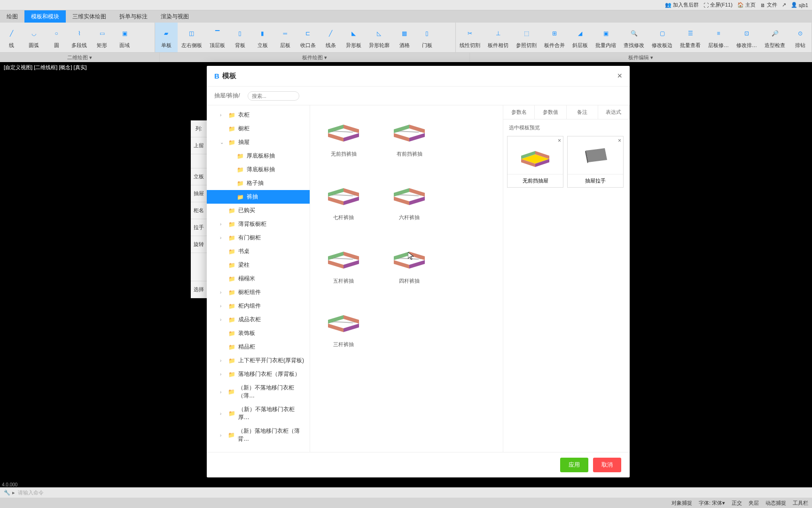  I want to click on tool-vert-panel: ▮立板, so click(263, 38).